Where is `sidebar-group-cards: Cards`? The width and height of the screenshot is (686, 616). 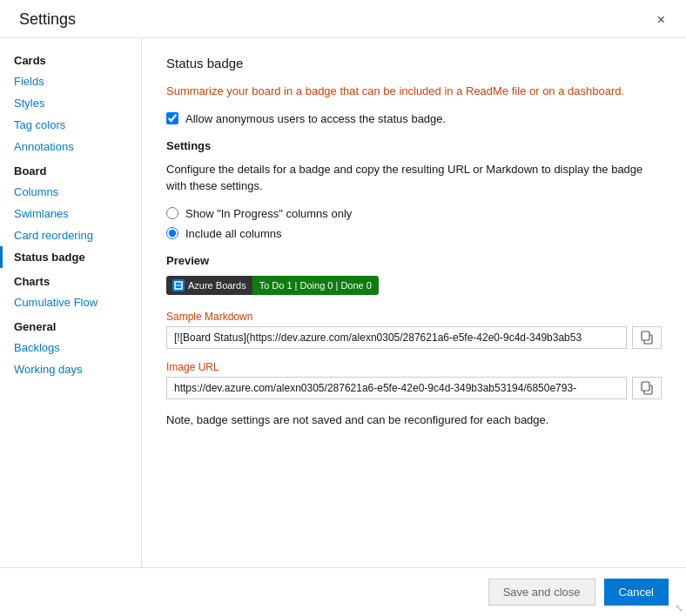 sidebar-group-cards: Cards is located at coordinates (71, 59).